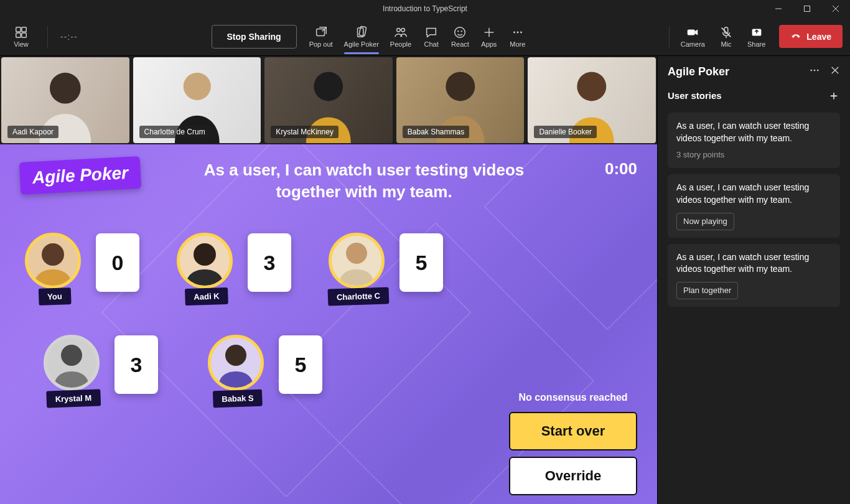 Image resolution: width=850 pixels, height=504 pixels. Describe the element at coordinates (197, 100) in the screenshot. I see `participant-tile: Charlotte de Crum` at that location.